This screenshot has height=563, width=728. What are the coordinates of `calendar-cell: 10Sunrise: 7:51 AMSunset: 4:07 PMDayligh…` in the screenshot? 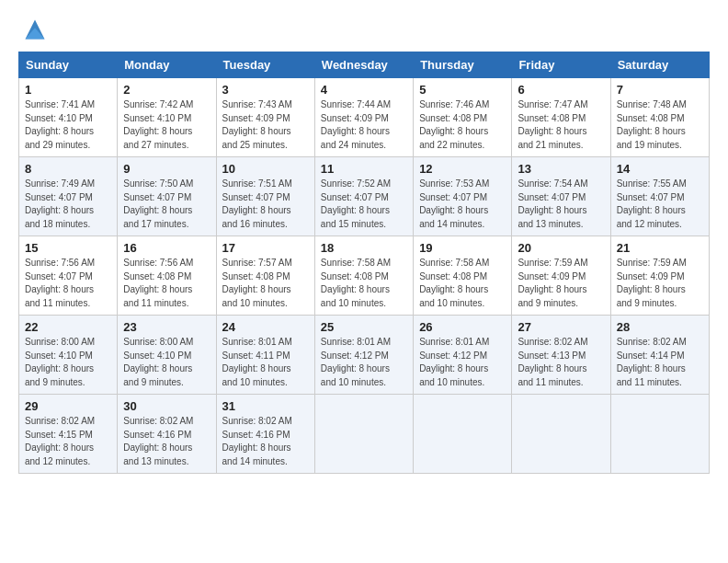 It's located at (265, 197).